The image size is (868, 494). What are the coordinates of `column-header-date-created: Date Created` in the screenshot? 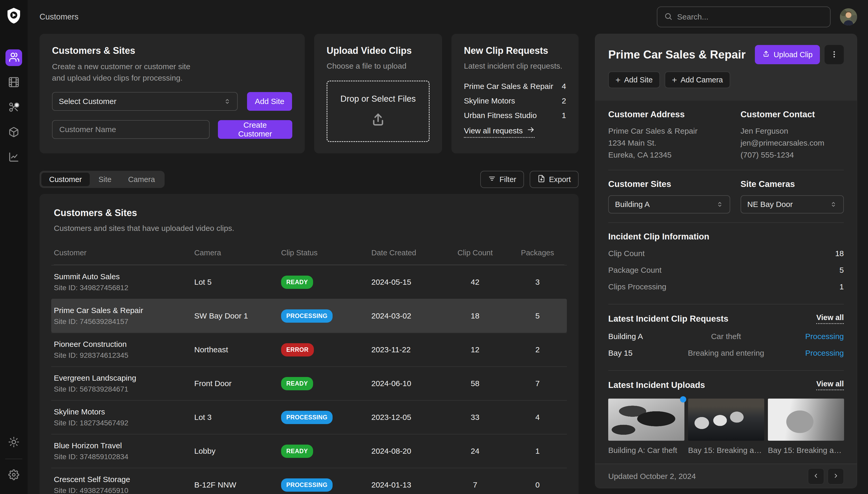 It's located at (406, 253).